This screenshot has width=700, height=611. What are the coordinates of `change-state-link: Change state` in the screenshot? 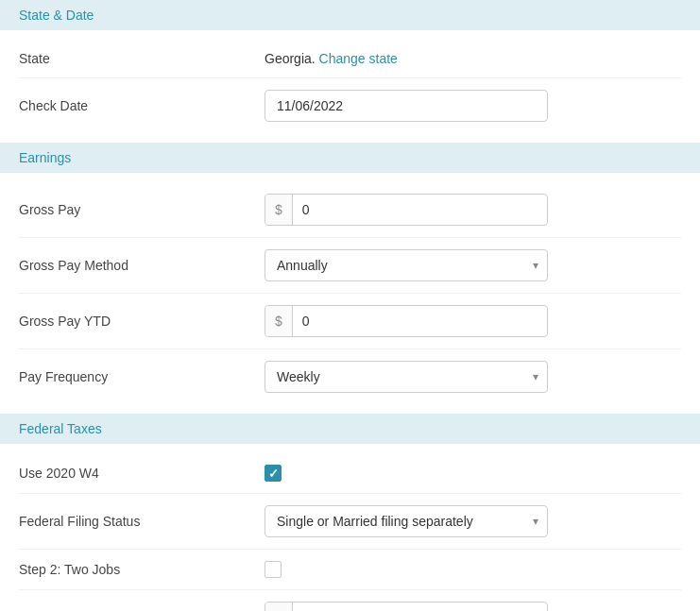 It's located at (359, 59).